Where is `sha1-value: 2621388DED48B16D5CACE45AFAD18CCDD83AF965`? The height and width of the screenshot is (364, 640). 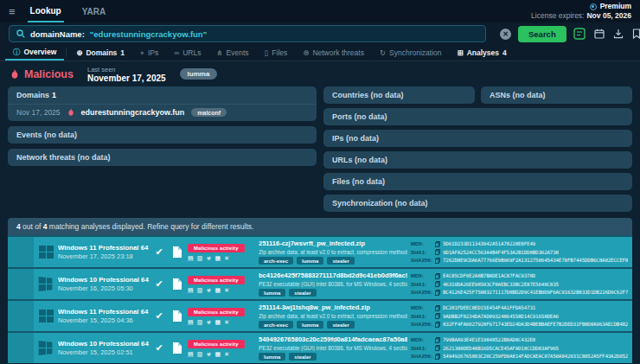 sha1-value: 2621388DED48B16D5CACE45AFAD18CCDD83AF965 is located at coordinates (501, 348).